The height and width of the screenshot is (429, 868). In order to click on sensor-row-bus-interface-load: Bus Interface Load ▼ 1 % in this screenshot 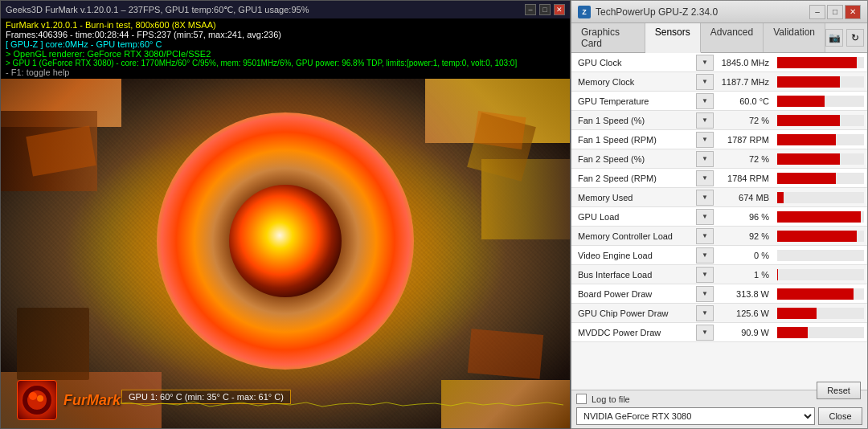, I will do `click(719, 275)`.